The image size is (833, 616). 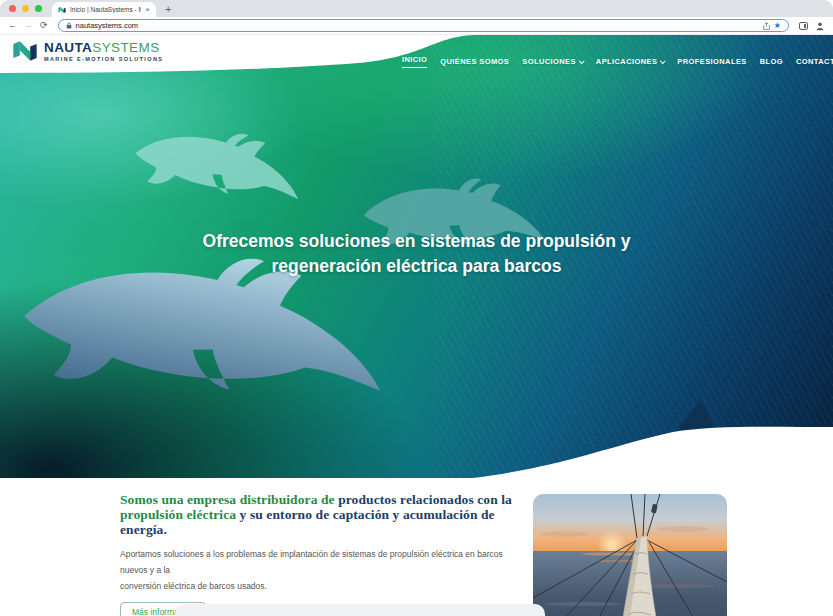 What do you see at coordinates (712, 62) in the screenshot?
I see `nav-item-profesionales: PROFESIONALES` at bounding box center [712, 62].